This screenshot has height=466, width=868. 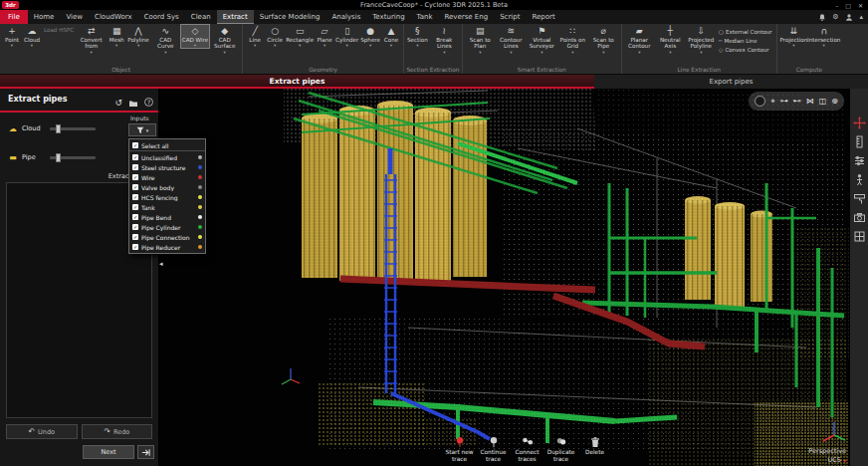 I want to click on ribbon-item: ⌀ Scan to Pipe ▾, so click(x=603, y=40).